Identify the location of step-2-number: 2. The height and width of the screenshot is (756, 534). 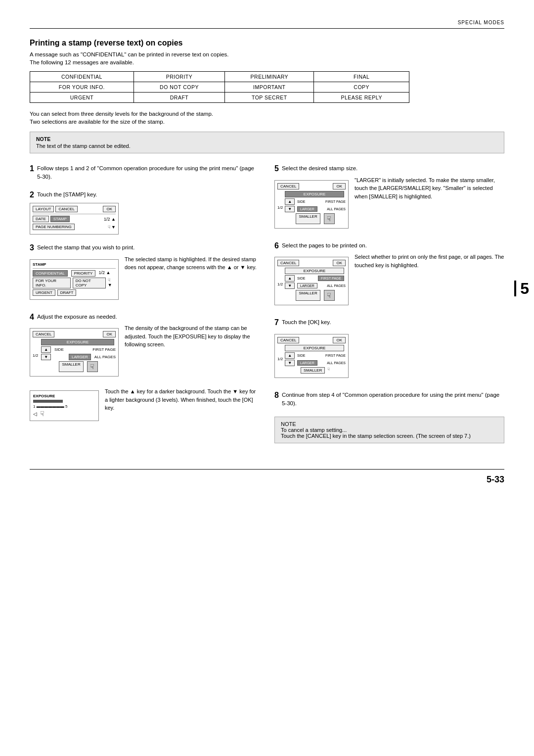
(32, 195).